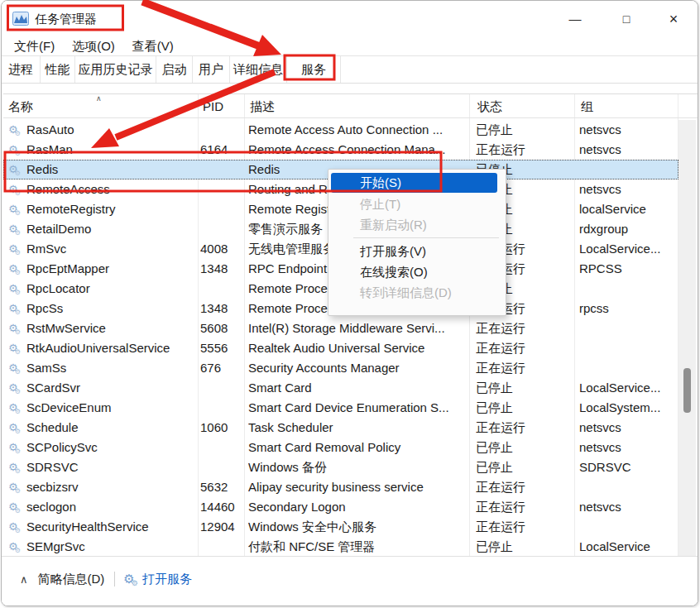  What do you see at coordinates (175, 69) in the screenshot?
I see `tab-4: 启动` at bounding box center [175, 69].